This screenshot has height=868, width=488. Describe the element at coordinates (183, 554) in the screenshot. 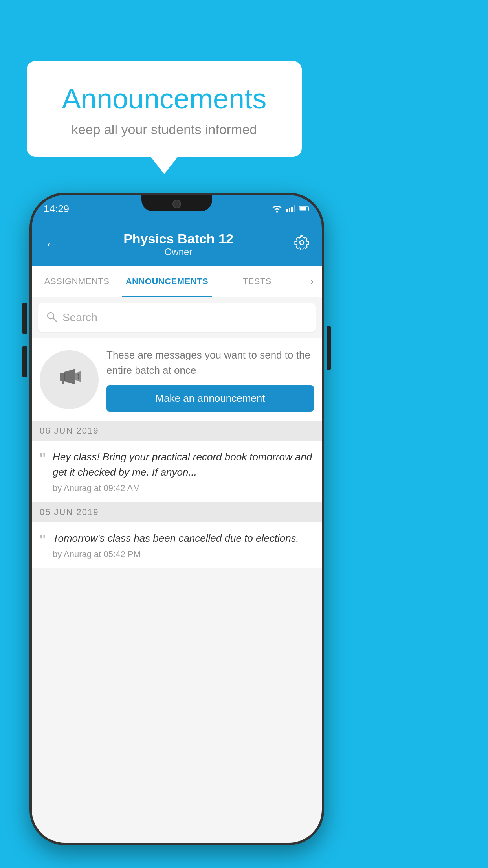

I see `announcement-meta-2: by Anurag at 05:42 PM` at that location.